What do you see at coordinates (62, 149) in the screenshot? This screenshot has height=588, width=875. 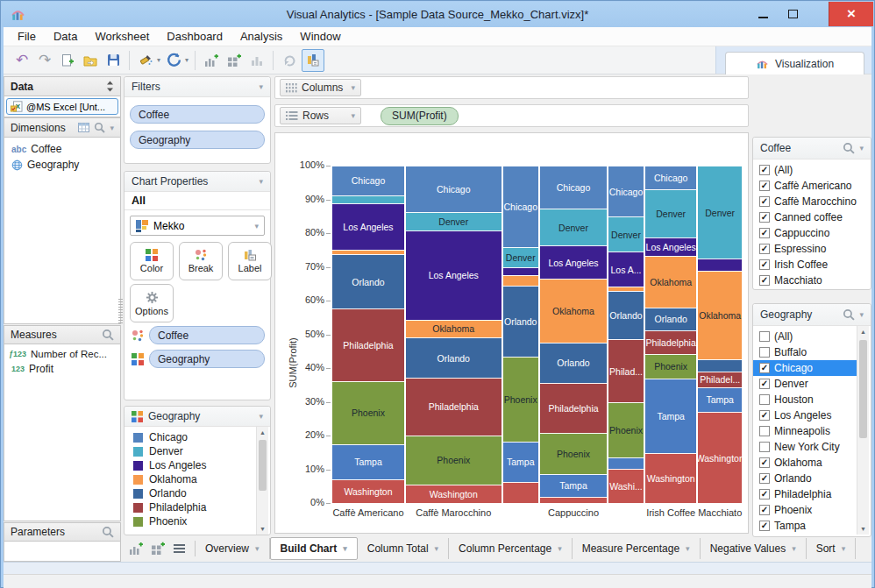 I see `dimension-item-coffee: abc Coffee` at bounding box center [62, 149].